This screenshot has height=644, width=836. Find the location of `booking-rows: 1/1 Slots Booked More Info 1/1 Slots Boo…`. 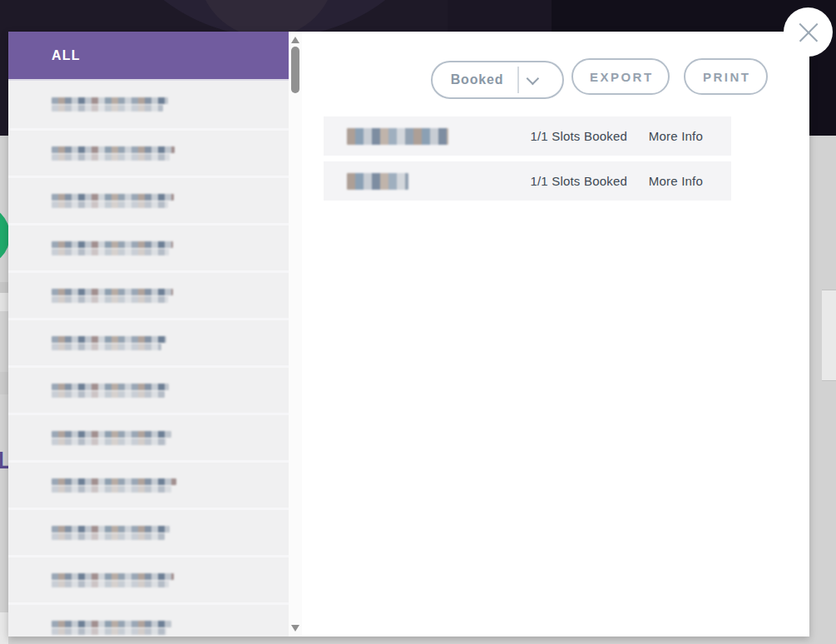

booking-rows: 1/1 Slots Booked More Info 1/1 Slots Boo… is located at coordinates (527, 161).